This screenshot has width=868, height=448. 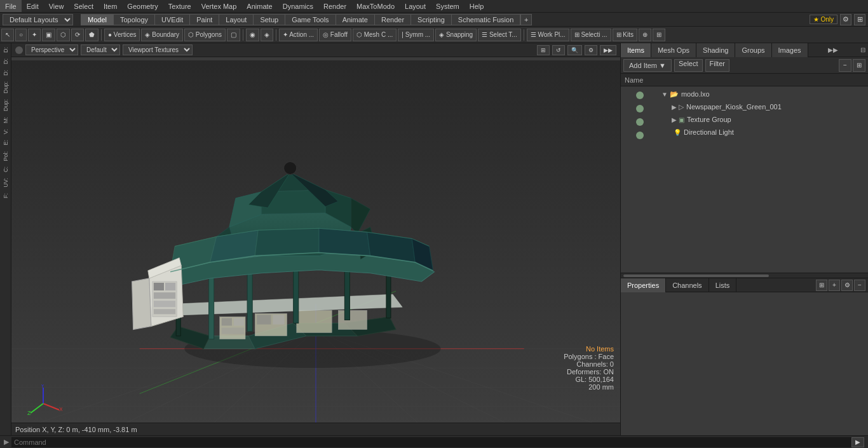 I want to click on tab-render: Render, so click(x=393, y=20).